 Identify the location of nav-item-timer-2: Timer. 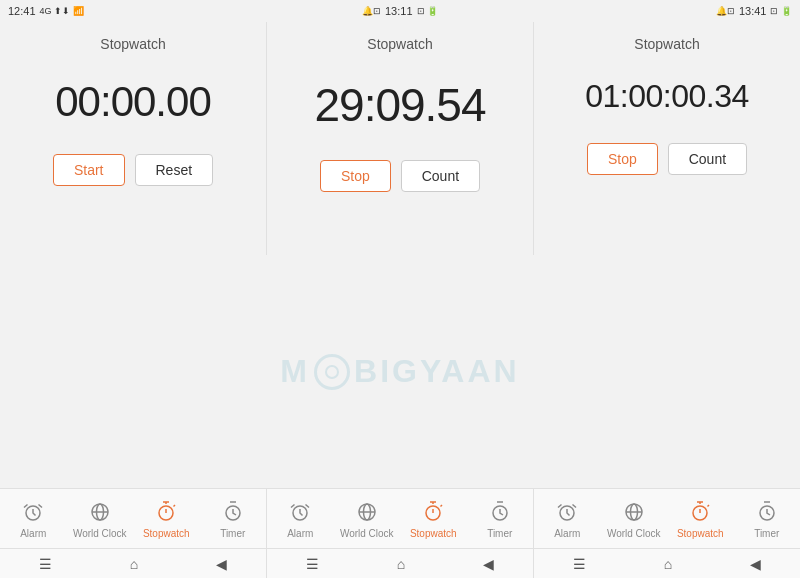
(500, 518).